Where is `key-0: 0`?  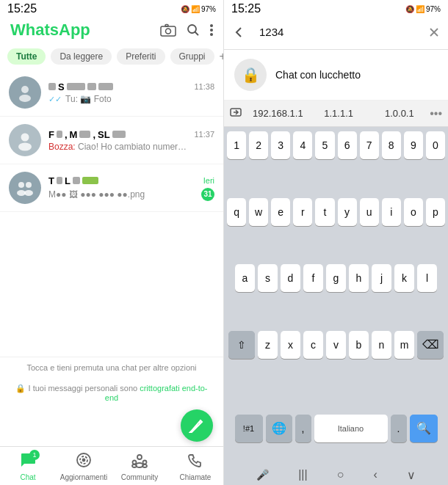
key-0: 0 is located at coordinates (436, 145).